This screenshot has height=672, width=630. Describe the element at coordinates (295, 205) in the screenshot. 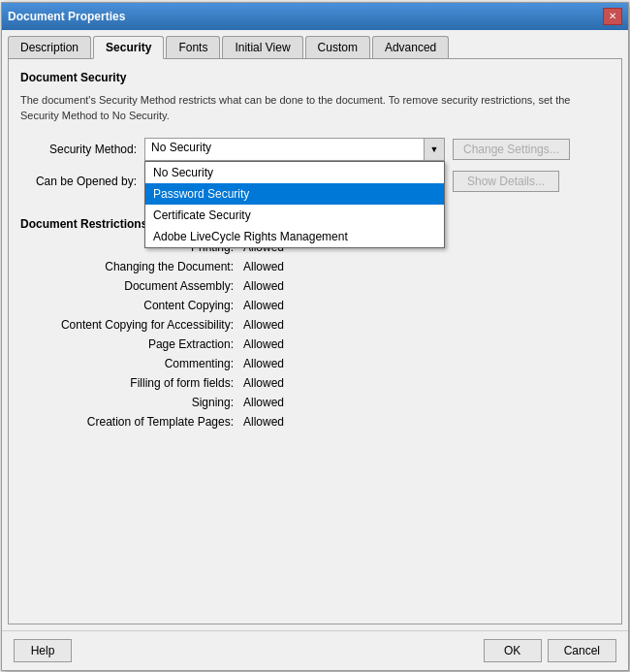

I see `security-dropdown-popup: No Security Password Security Certificat…` at that location.